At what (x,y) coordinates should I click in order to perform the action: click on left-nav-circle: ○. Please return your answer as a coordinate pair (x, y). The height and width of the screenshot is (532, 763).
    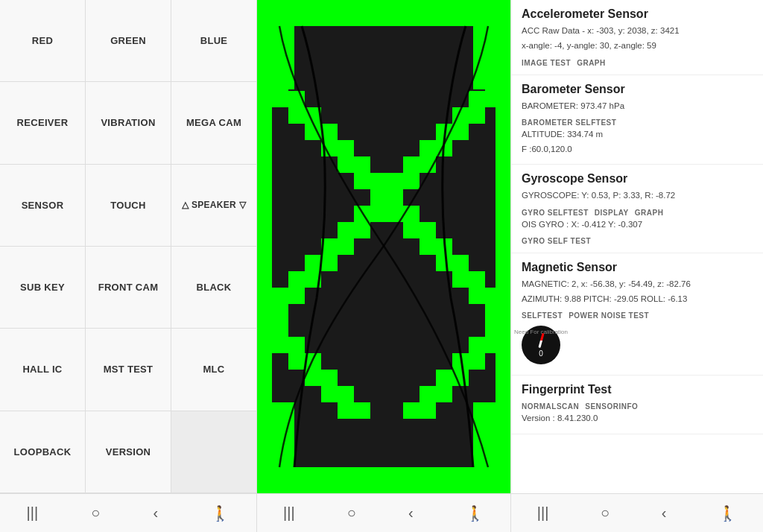
    Looking at the image, I should click on (95, 513).